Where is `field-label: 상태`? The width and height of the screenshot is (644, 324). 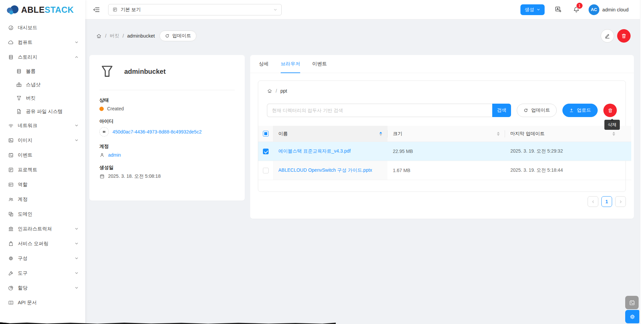
field-label: 상태 is located at coordinates (167, 100).